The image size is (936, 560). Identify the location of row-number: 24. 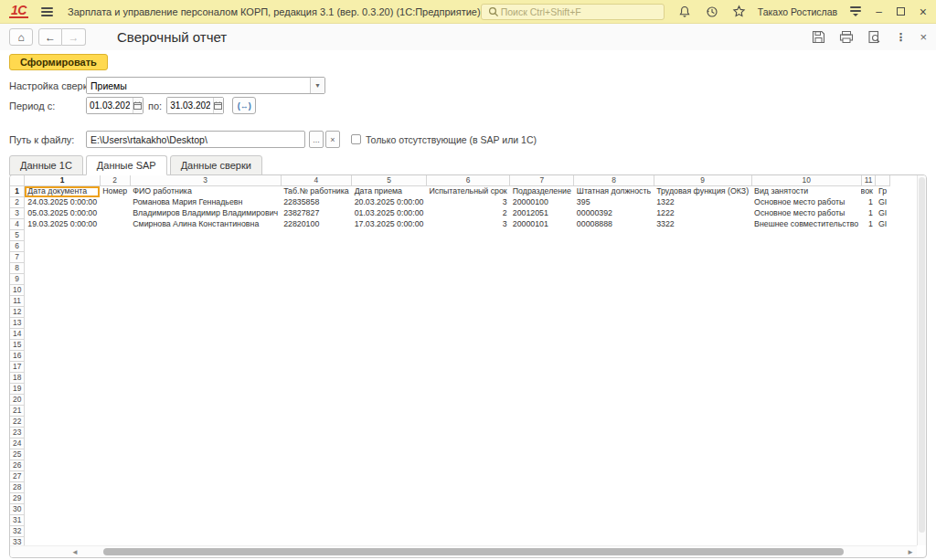
(17, 444).